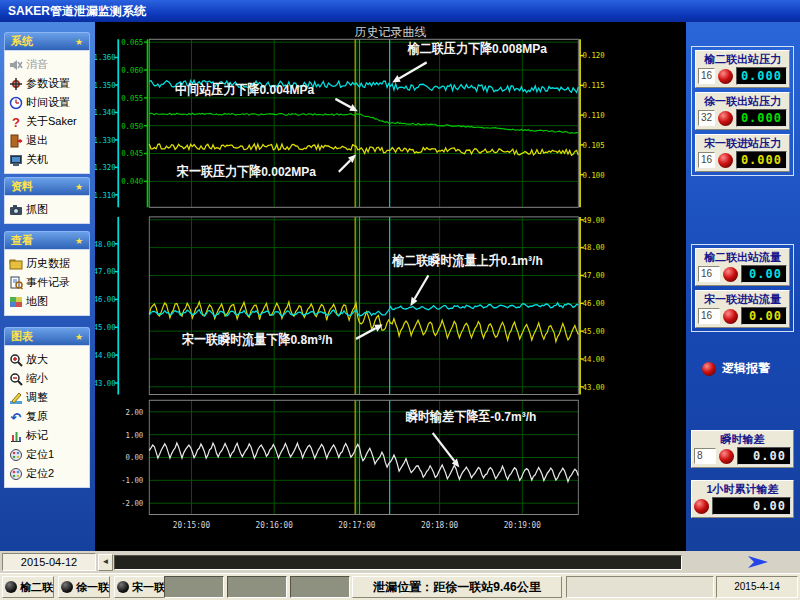 This screenshot has width=800, height=600. Describe the element at coordinates (192, 526) in the screenshot. I see `svg-text: 20:15:00` at that location.